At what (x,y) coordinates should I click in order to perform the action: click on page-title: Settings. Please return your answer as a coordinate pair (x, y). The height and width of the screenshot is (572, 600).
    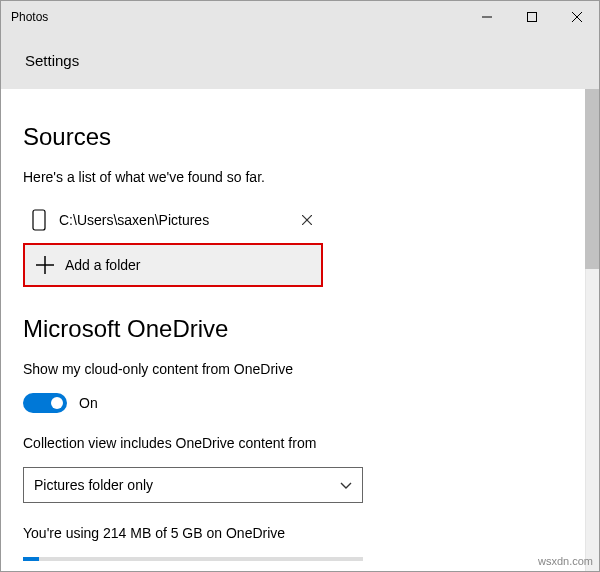
    Looking at the image, I should click on (52, 60).